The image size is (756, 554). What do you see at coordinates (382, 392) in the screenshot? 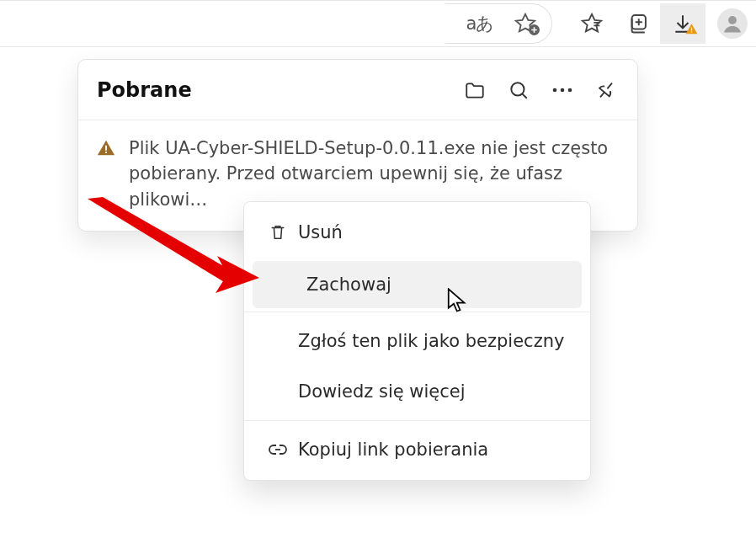
I see `menu-item-label: Dowiedz się więcej` at bounding box center [382, 392].